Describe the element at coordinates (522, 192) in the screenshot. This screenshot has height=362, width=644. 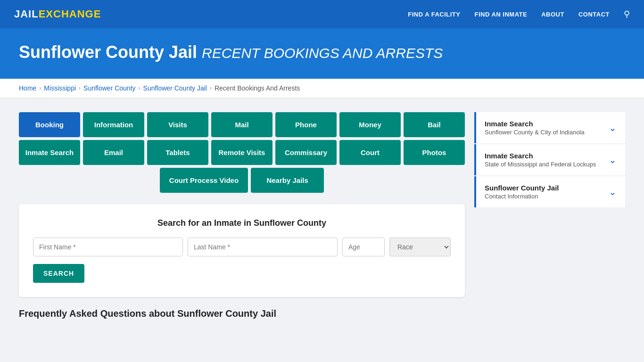
I see `sidebar-card-text: Sunflower County Jail Contact Informatio…` at that location.